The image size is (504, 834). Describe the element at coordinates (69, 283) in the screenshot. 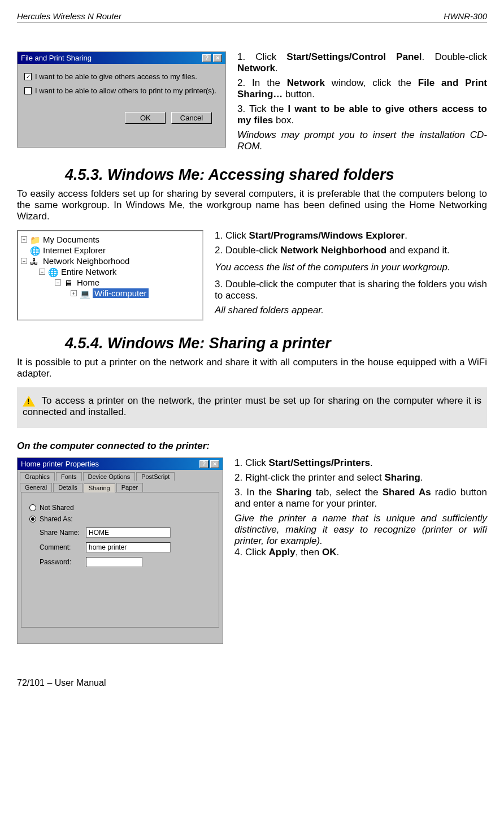

I see `workgroup-icon: 🖥` at that location.